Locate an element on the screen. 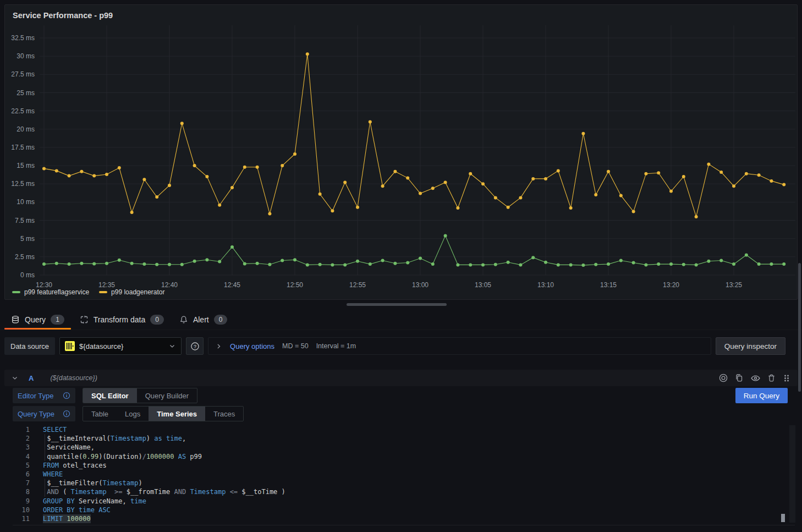 The width and height of the screenshot is (802, 532). tab-transform-data: Transform data 0 is located at coordinates (122, 319).